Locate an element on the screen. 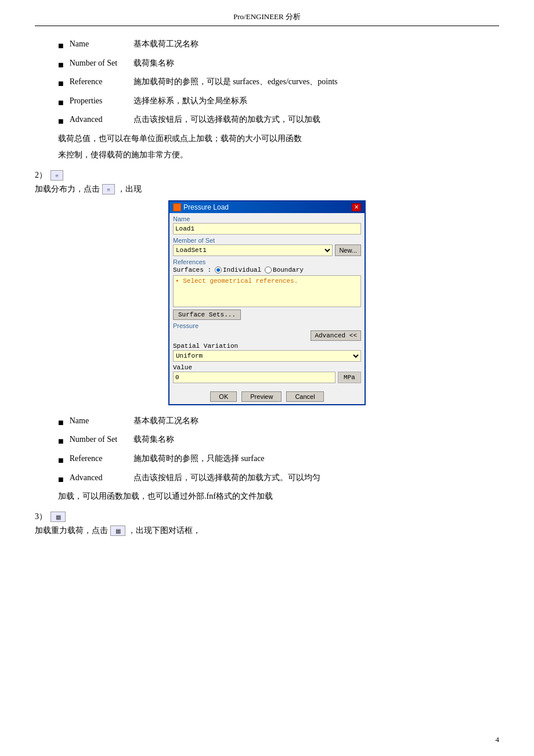  references-box: • Select geometrical references. is located at coordinates (267, 291).